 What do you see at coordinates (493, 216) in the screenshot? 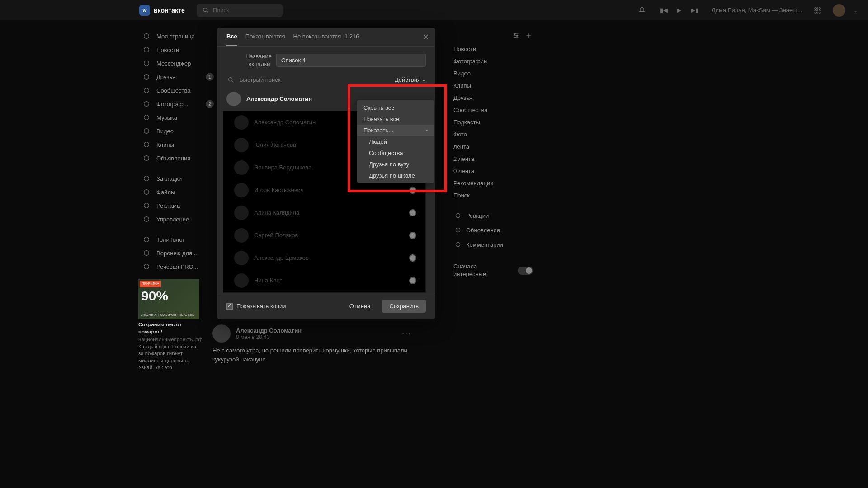
I see `right-nav-item: Реакции` at bounding box center [493, 216].